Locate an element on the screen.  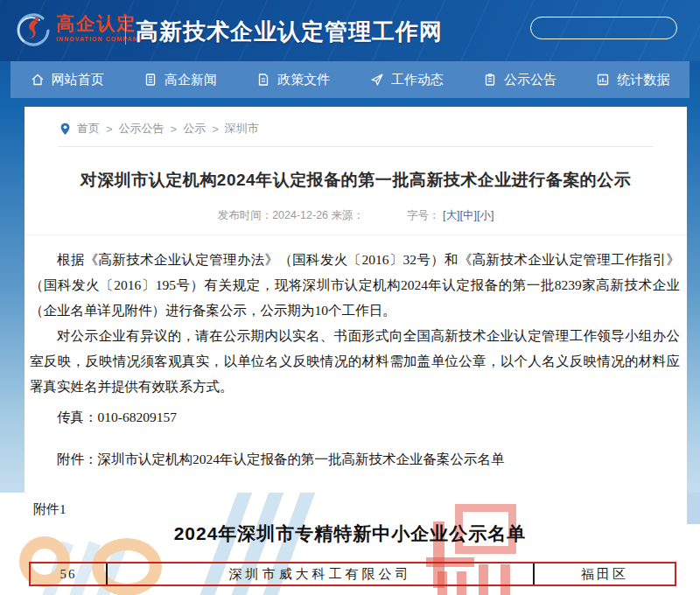
row-district-cell: 福田区 is located at coordinates (605, 574).